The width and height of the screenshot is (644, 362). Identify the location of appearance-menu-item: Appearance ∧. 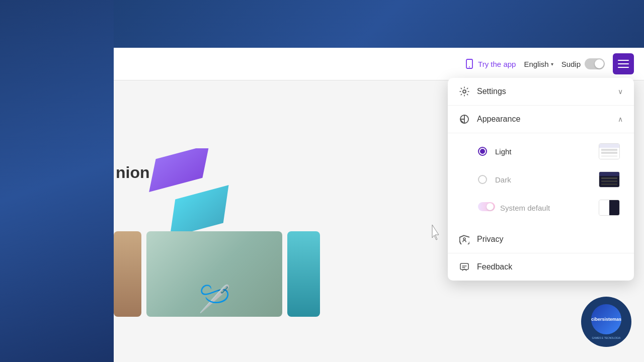
(541, 120).